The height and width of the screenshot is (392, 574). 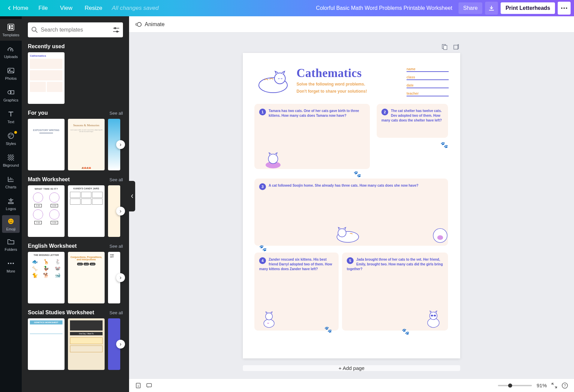 What do you see at coordinates (349, 92) in the screenshot?
I see `worksheet-subtitle-2: Don't forget to share your solutions!` at bounding box center [349, 92].